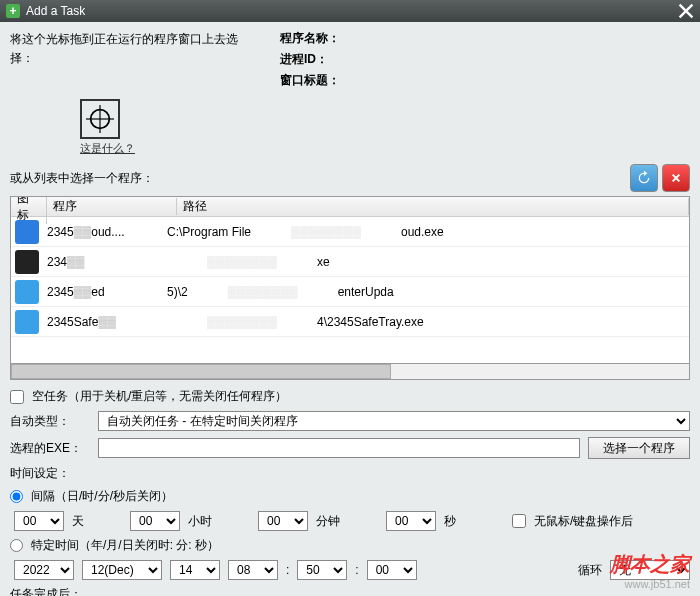 The image size is (700, 596). Describe the element at coordinates (195, 570) in the screenshot. I see `day-select: 14` at that location.